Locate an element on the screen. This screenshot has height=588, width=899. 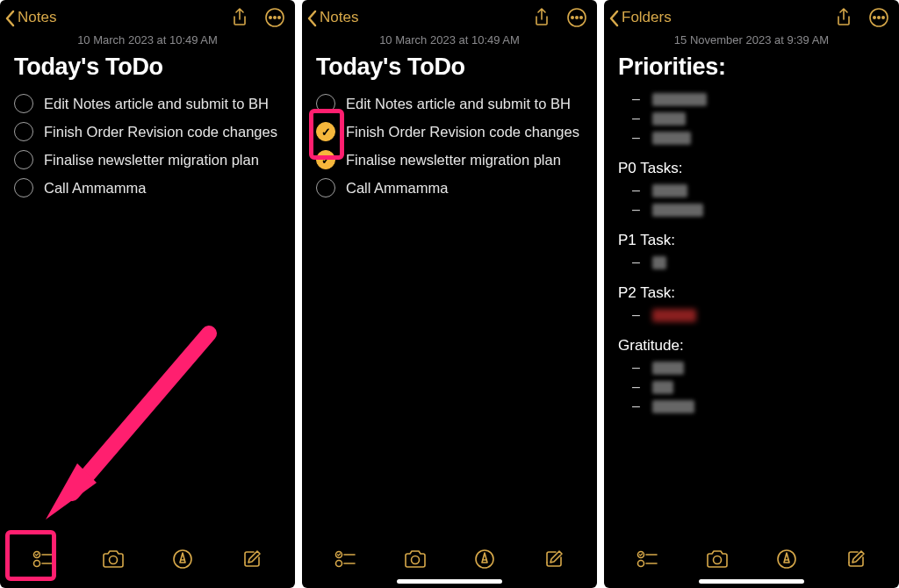
note-title: Priorities: is located at coordinates (752, 67).